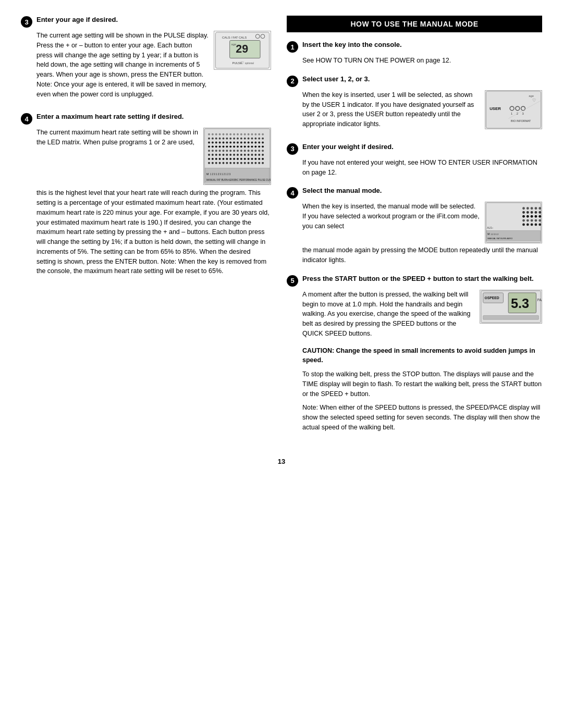 The height and width of the screenshot is (728, 563). What do you see at coordinates (422, 384) in the screenshot?
I see `step5-body2-right: To stop the walking belt, press the STOP…` at bounding box center [422, 384].